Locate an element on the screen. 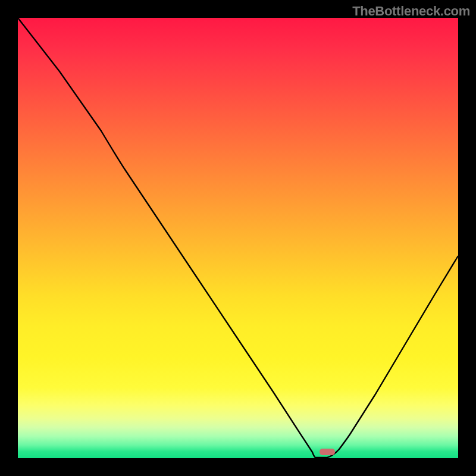  watermark-text: TheBottleneck.com is located at coordinates (411, 11).